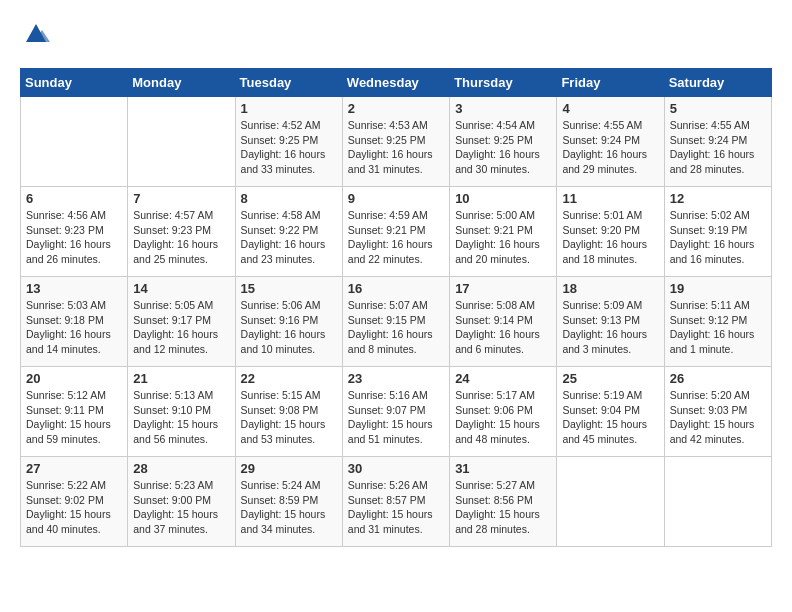 The height and width of the screenshot is (612, 792). What do you see at coordinates (503, 108) in the screenshot?
I see `day-number: 3` at bounding box center [503, 108].